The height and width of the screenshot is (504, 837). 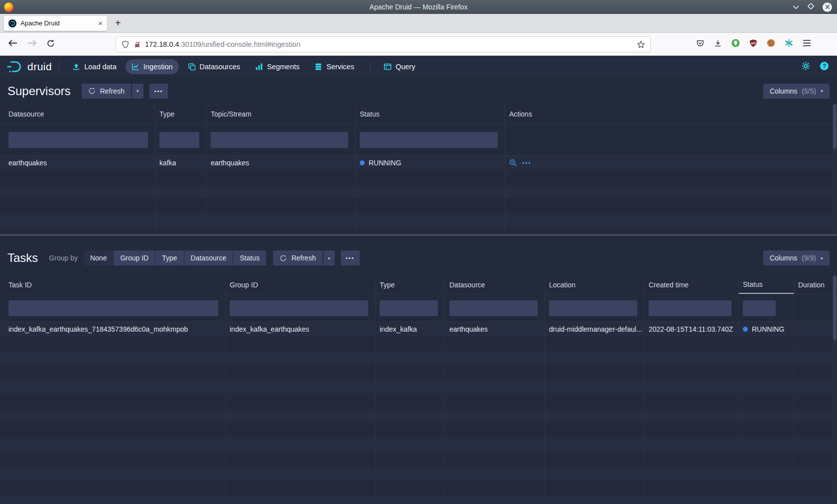 What do you see at coordinates (159, 91) in the screenshot?
I see `supervisors-more-button: •••` at bounding box center [159, 91].